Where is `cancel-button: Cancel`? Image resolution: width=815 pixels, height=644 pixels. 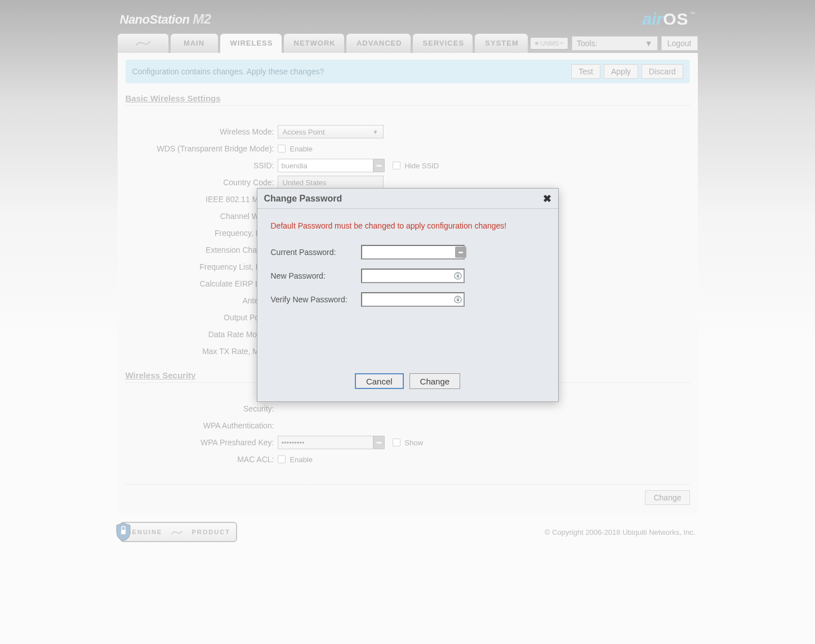 cancel-button: Cancel is located at coordinates (380, 381).